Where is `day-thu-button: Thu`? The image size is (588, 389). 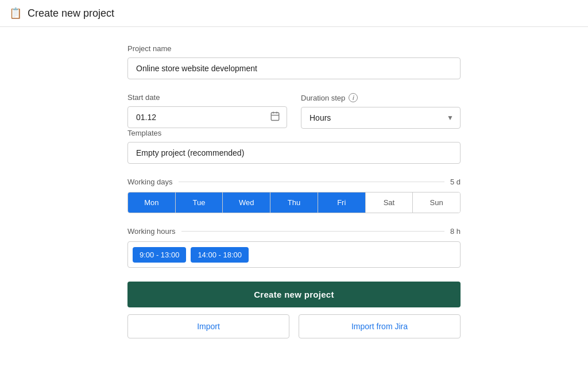
day-thu-button: Thu is located at coordinates (294, 202).